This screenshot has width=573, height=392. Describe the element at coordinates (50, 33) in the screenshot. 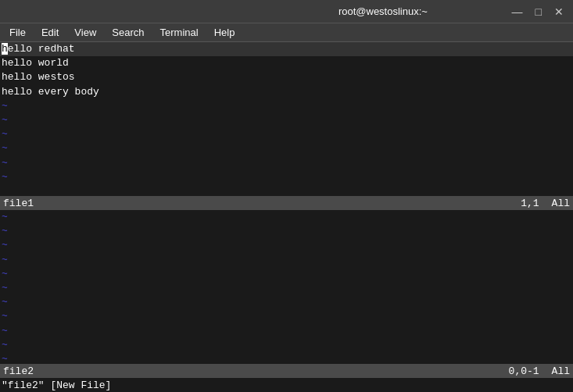

I see `menu-edit: Edit` at that location.